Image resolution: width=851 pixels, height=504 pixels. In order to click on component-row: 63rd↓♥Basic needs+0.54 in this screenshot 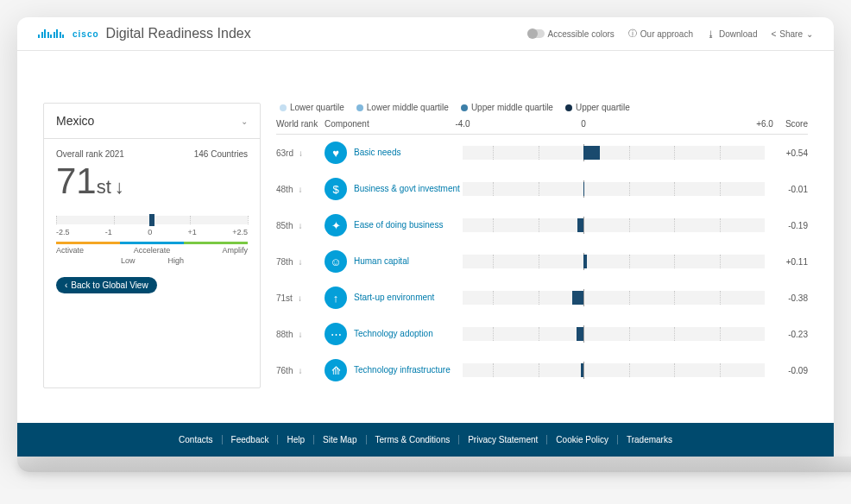, I will do `click(542, 153)`.